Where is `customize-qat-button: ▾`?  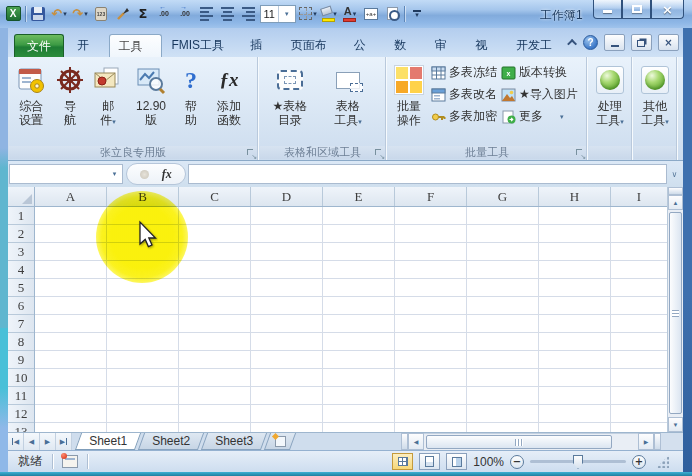 customize-qat-button: ▾ is located at coordinates (417, 14).